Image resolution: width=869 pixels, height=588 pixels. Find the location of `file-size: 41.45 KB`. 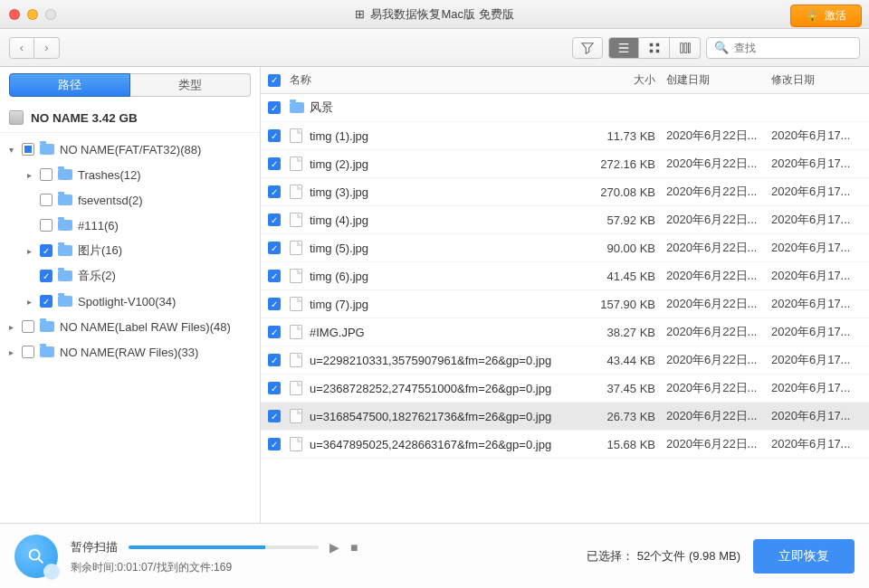

file-size: 41.45 KB is located at coordinates (630, 277).